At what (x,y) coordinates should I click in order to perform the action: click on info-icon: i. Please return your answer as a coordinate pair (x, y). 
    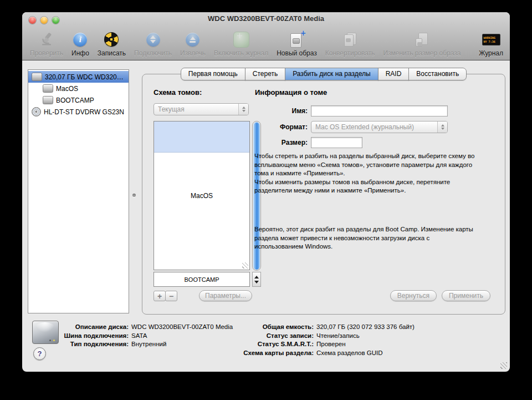
    Looking at the image, I should click on (80, 39).